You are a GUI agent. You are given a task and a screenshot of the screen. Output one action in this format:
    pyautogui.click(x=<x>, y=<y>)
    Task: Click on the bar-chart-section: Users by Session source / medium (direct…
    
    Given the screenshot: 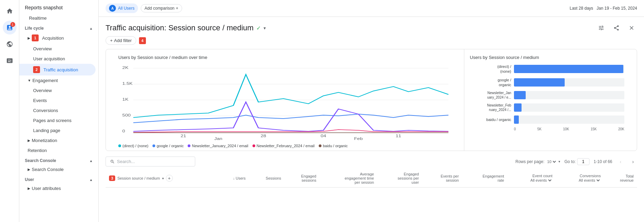 What is the action you would take?
    pyautogui.click(x=547, y=100)
    